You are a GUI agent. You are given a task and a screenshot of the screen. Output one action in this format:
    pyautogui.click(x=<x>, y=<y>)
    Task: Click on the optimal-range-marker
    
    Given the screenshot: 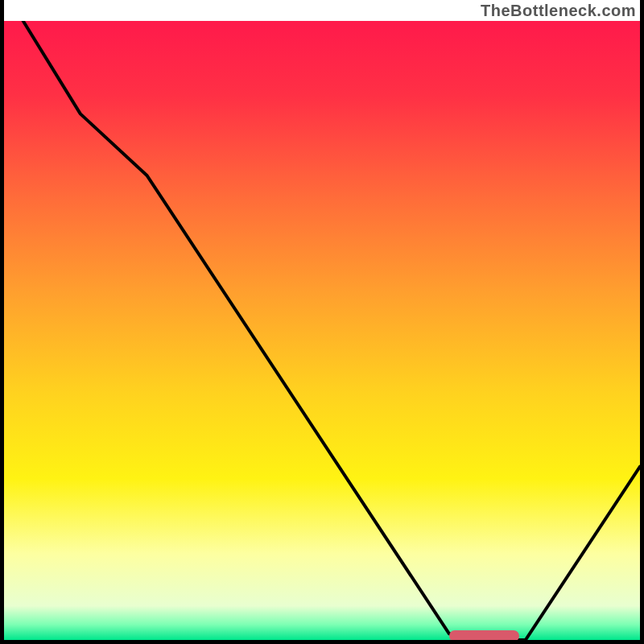 What is the action you would take?
    pyautogui.click(x=485, y=635)
    